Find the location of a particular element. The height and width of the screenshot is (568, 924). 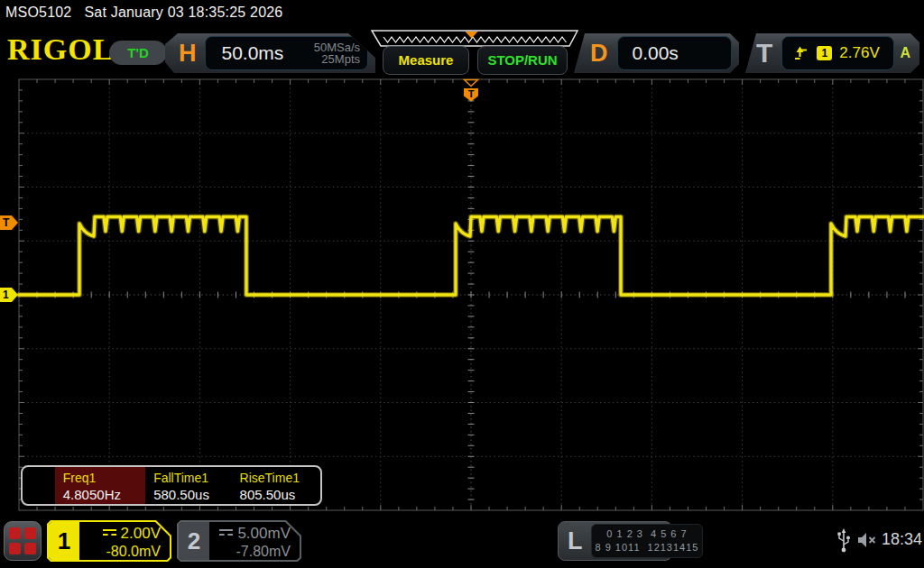

timebase-value: 50.0ms is located at coordinates (253, 53).